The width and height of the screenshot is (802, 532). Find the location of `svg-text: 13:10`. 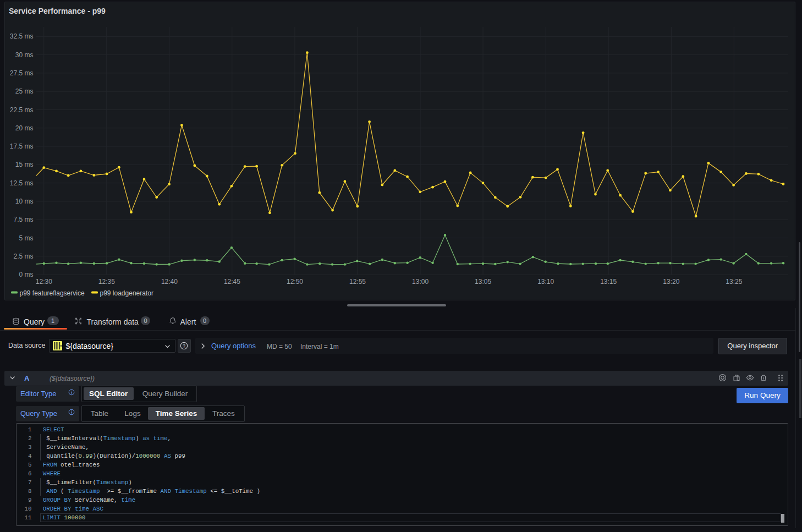

svg-text: 13:10 is located at coordinates (546, 282).